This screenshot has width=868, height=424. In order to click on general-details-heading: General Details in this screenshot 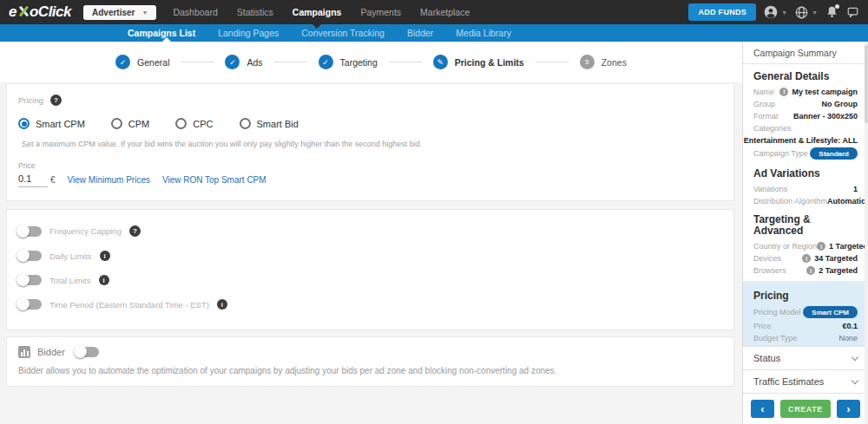, I will do `click(806, 77)`.